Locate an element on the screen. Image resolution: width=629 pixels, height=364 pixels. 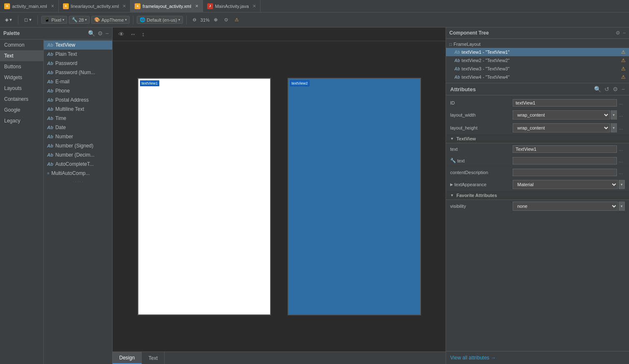
theme-dropdown: 🎨 AppTheme ▾ is located at coordinates (110, 20).